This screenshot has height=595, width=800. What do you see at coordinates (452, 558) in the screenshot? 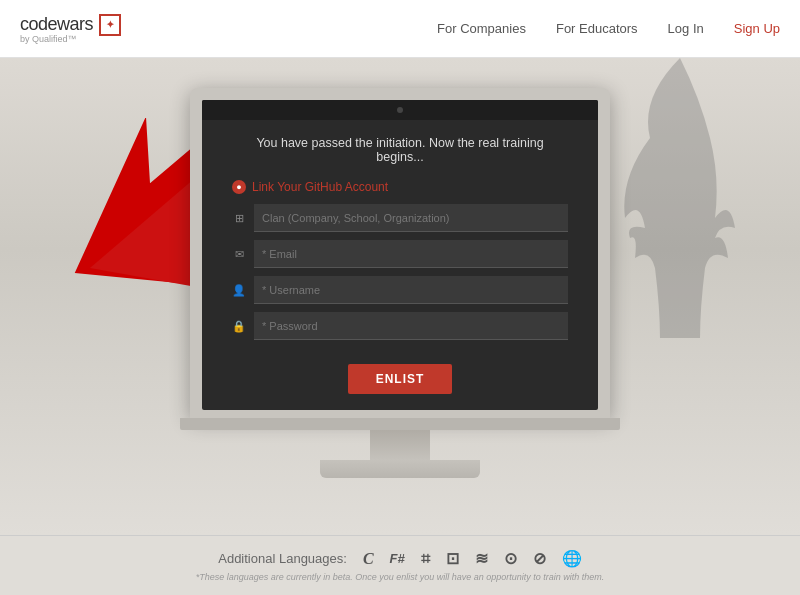
I see `lang-box-icon: ⊡` at bounding box center [452, 558].